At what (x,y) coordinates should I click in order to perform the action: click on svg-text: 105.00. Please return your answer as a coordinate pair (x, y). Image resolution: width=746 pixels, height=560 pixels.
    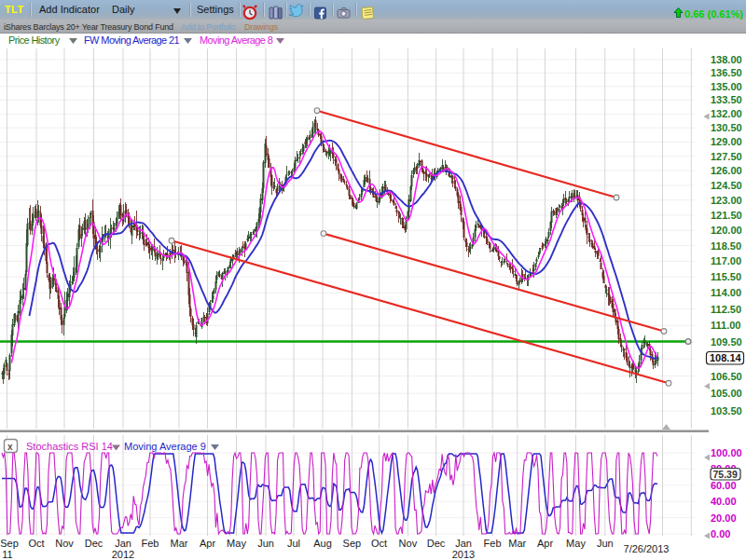
    Looking at the image, I should click on (726, 393).